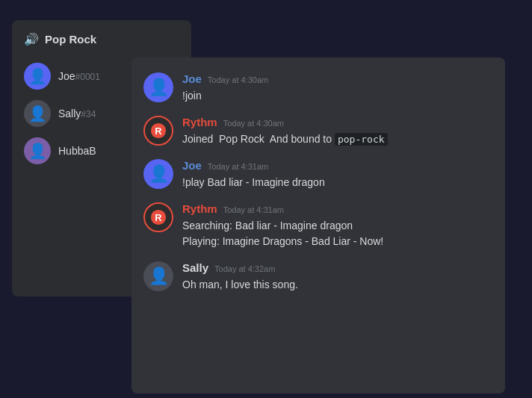 This screenshot has width=532, height=398. Describe the element at coordinates (338, 242) in the screenshot. I see `message-text-line: Playing: Imagine Dragons - Bad Liar - No…` at that location.